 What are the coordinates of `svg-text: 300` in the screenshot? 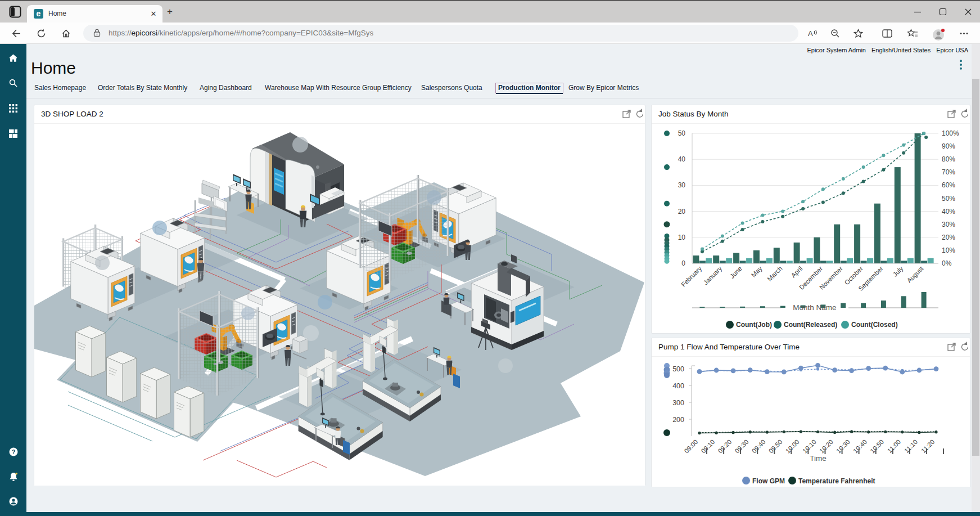 It's located at (678, 403).